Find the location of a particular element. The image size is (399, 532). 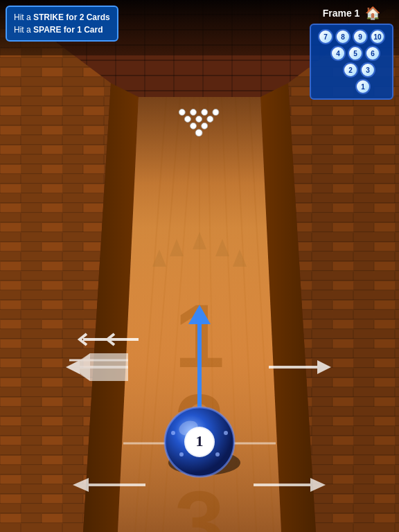

pin-4: 4 is located at coordinates (338, 53).